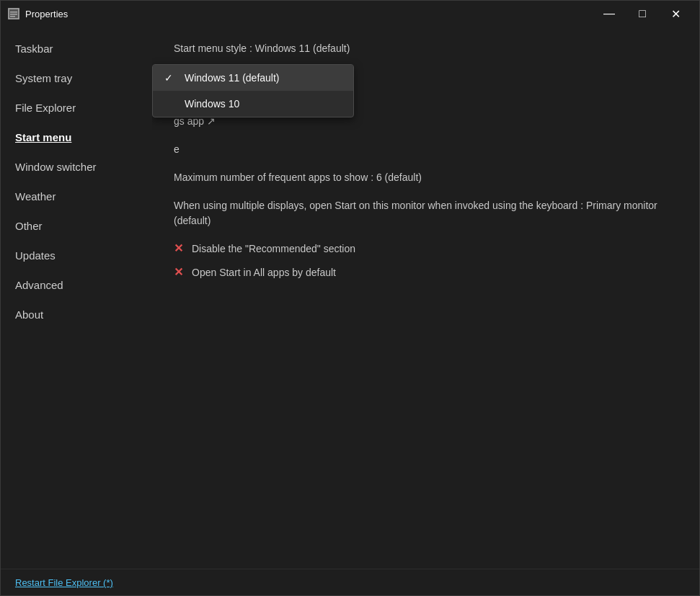 This screenshot has height=596, width=700. Describe the element at coordinates (425, 49) in the screenshot. I see `start-menu-style-row: Start menu style : Windows 11 (default)` at that location.